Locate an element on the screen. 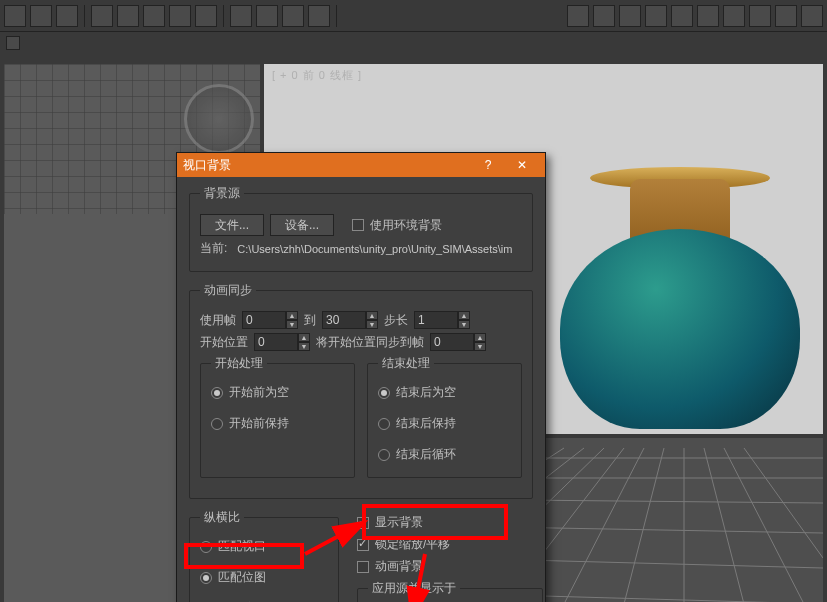 This screenshot has width=827, height=602. main-toolbar is located at coordinates (414, 16).